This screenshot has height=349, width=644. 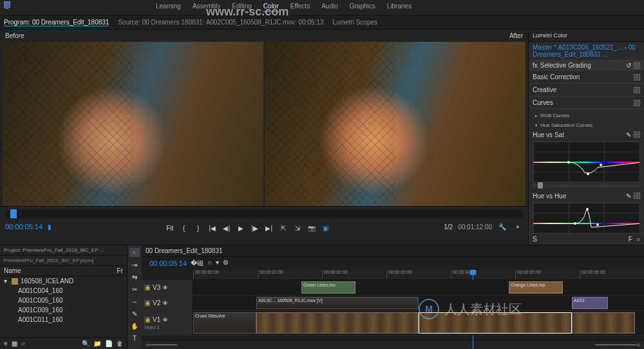 What do you see at coordinates (586, 77) in the screenshot?
I see `section-basic: Basic Correction` at bounding box center [586, 77].